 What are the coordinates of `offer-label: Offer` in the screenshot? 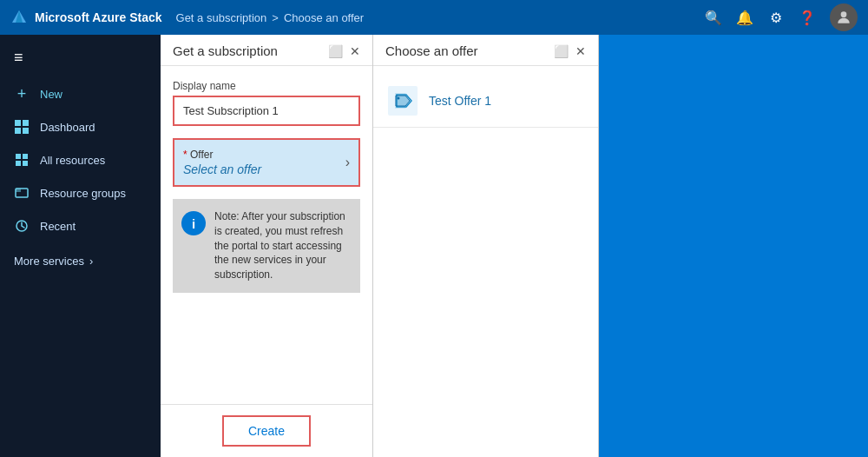 It's located at (222, 155).